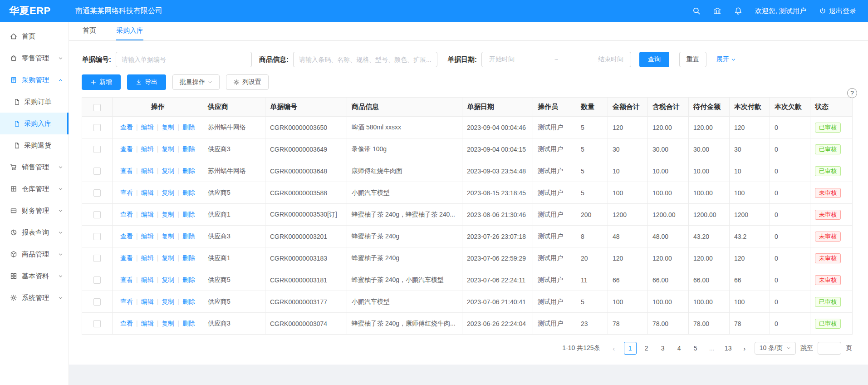 This screenshot has height=385, width=868. What do you see at coordinates (34, 36) in the screenshot?
I see `sidebar-item-home: 首页` at bounding box center [34, 36].